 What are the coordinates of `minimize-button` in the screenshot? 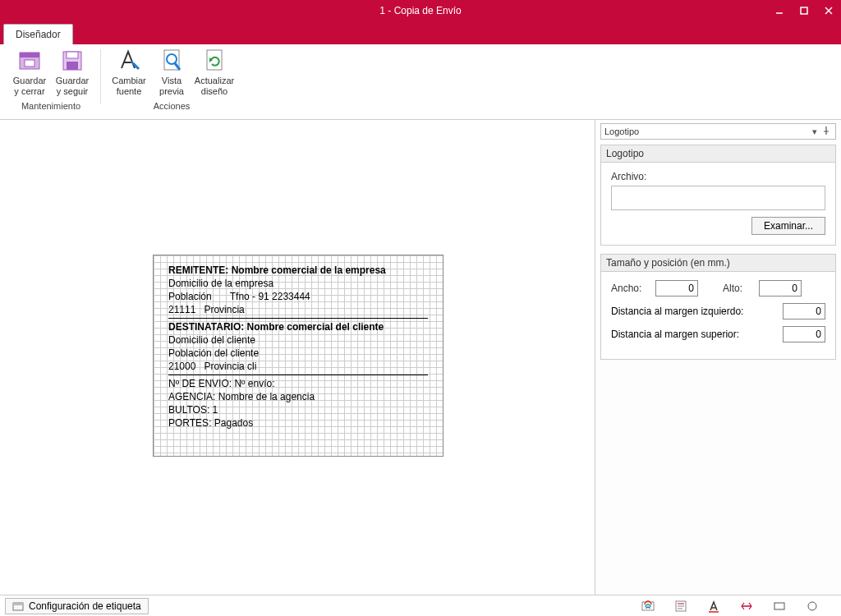 It's located at (779, 11).